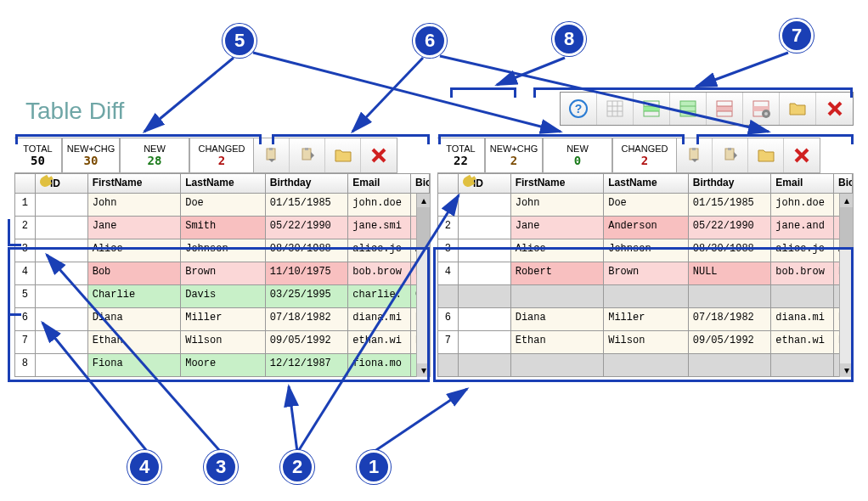 This screenshot has width=868, height=501. Describe the element at coordinates (761, 109) in the screenshot. I see `grid-red-gear-button` at that location.